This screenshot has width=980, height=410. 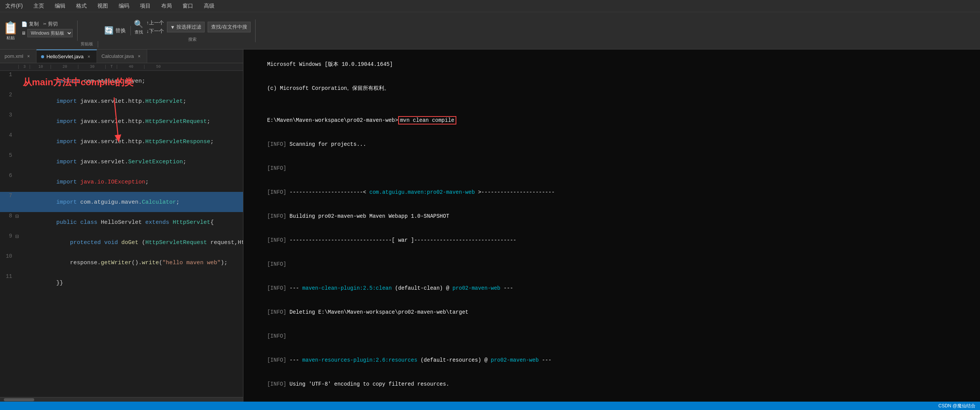 I want to click on terminal-line-clean-plugin: [INFO] --- maven-clean-plugin:2.5:clean …, so click(x=612, y=289).